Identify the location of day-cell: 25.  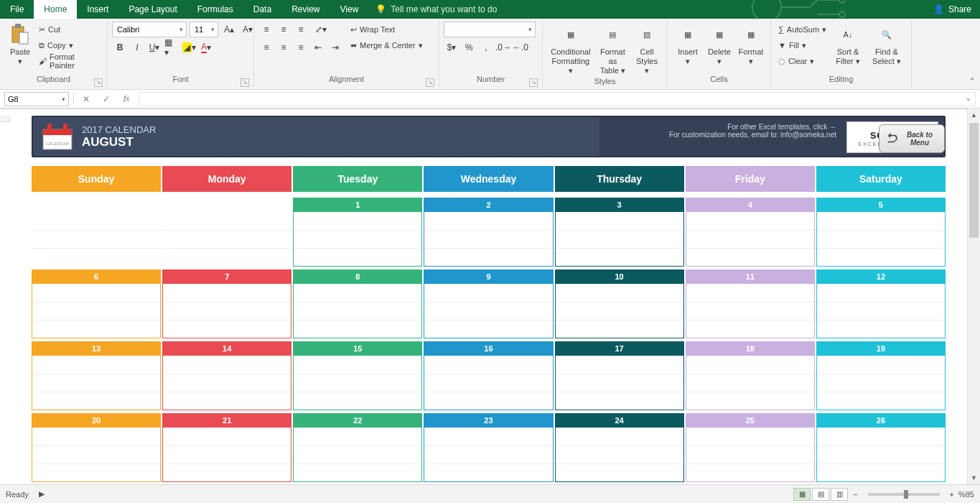
(750, 448).